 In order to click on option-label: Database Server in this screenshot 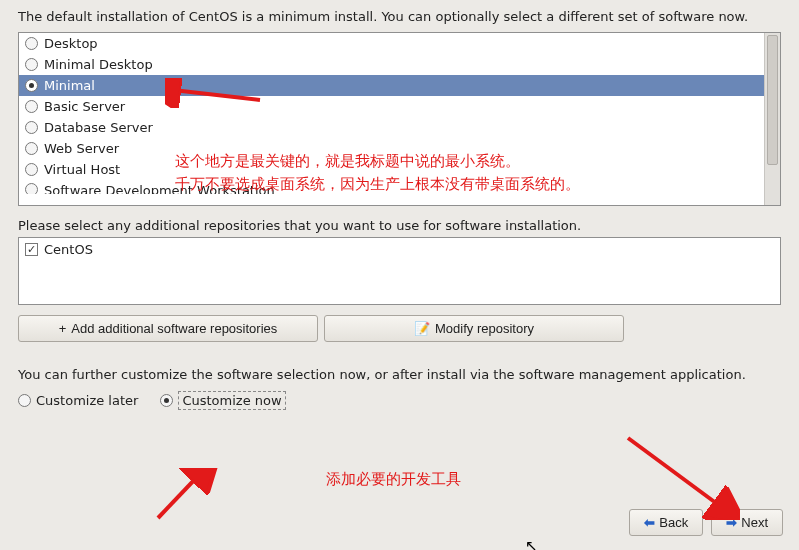, I will do `click(98, 128)`.